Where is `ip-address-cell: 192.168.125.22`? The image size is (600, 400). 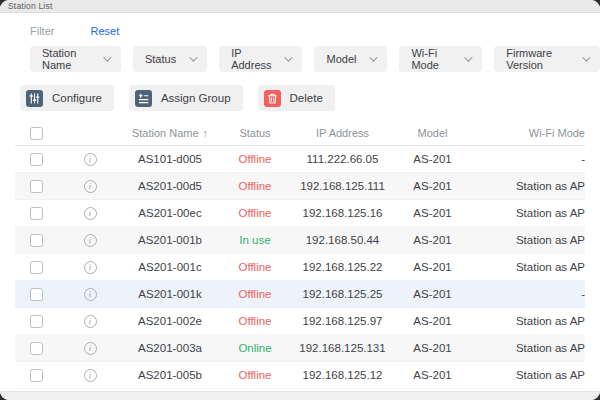
ip-address-cell: 192.168.125.22 is located at coordinates (342, 267).